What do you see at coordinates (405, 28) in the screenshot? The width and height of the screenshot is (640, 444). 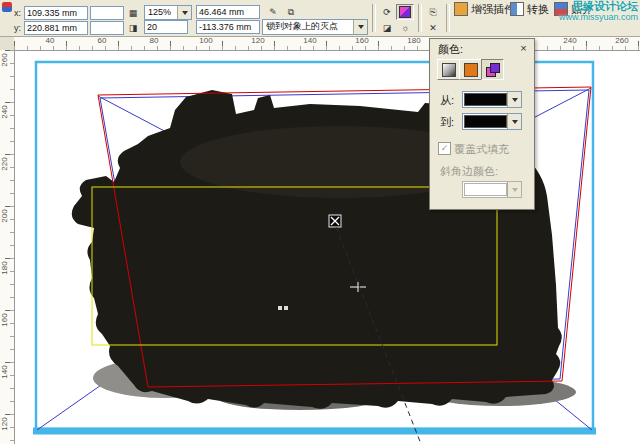 I see `lighting-button: ☼` at bounding box center [405, 28].